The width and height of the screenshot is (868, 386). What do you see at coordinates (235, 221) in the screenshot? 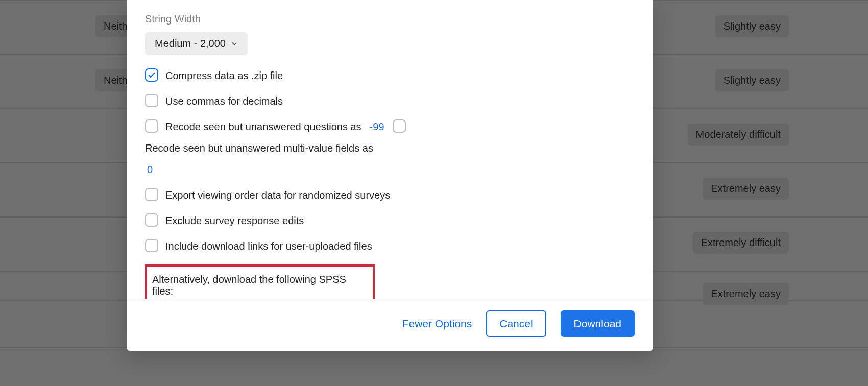
I see `option-label: Exclude survey response edits` at bounding box center [235, 221].